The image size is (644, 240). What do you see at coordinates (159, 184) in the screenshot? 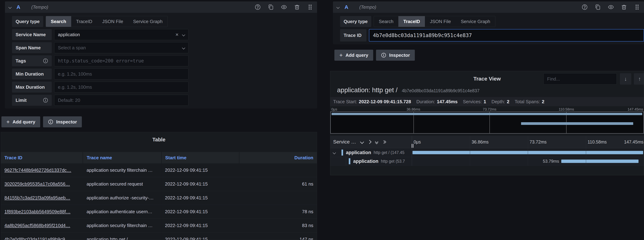
I see `table-row: 3020259cb95535a17c08a556… application se…` at bounding box center [159, 184].